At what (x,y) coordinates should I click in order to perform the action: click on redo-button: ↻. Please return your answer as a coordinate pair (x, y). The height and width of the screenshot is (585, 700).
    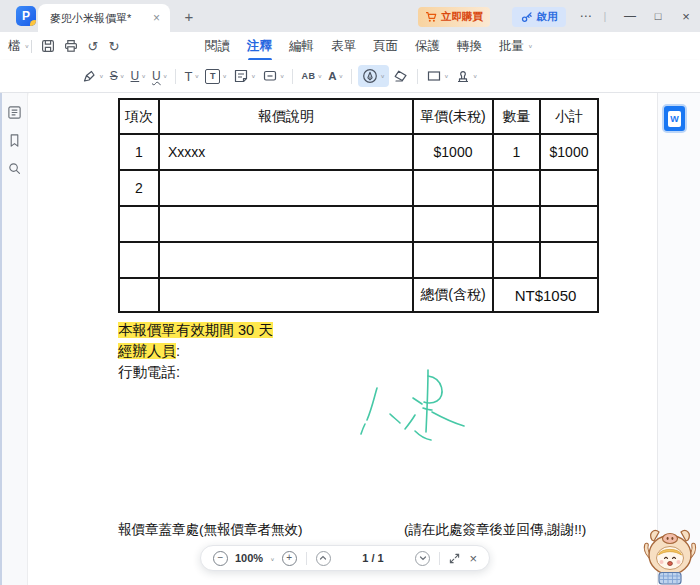
    Looking at the image, I should click on (114, 46).